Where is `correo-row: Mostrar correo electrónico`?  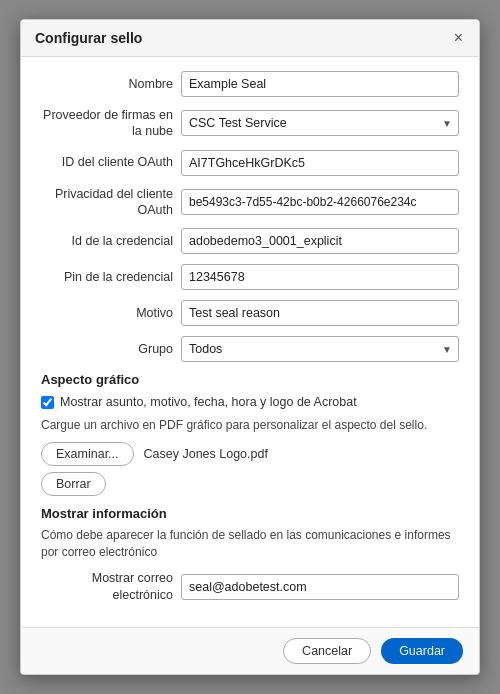 correo-row: Mostrar correo electrónico is located at coordinates (250, 586).